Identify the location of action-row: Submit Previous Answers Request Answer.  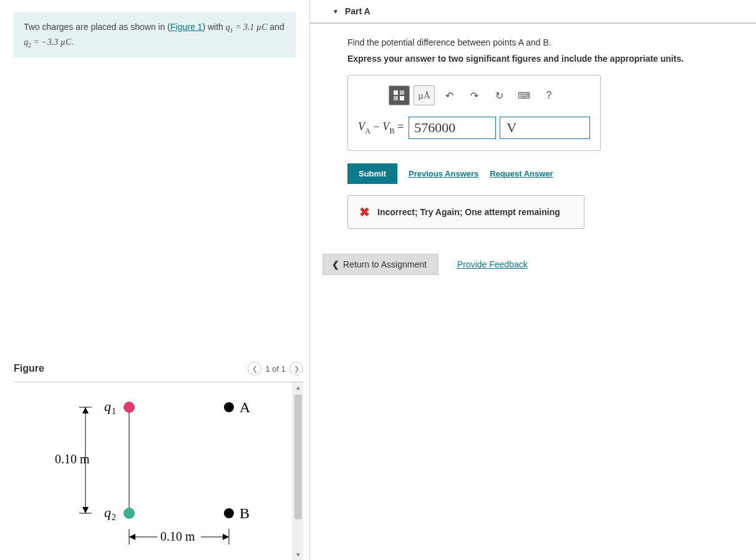
(539, 173).